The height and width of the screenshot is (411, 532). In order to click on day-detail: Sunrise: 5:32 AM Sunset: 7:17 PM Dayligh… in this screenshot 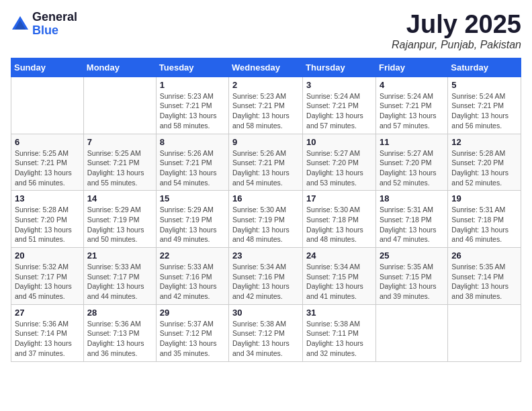, I will do `click(47, 282)`.